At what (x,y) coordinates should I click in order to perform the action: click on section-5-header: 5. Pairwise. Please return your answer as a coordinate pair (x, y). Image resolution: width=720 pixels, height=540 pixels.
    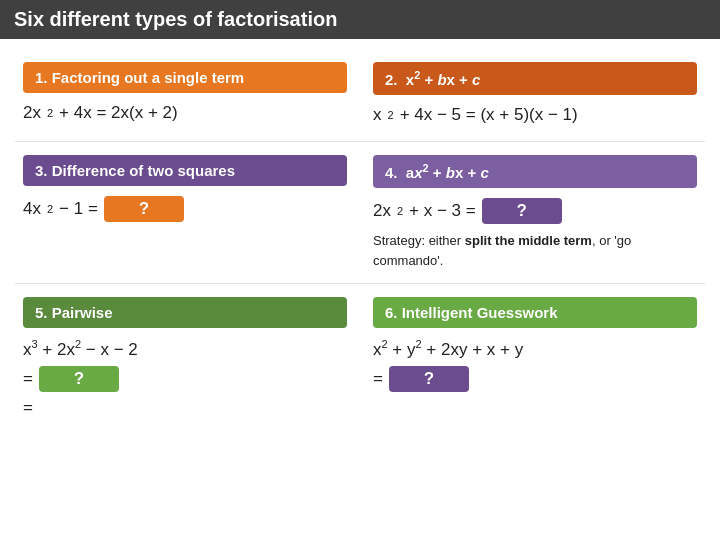
    Looking at the image, I should click on (185, 312).